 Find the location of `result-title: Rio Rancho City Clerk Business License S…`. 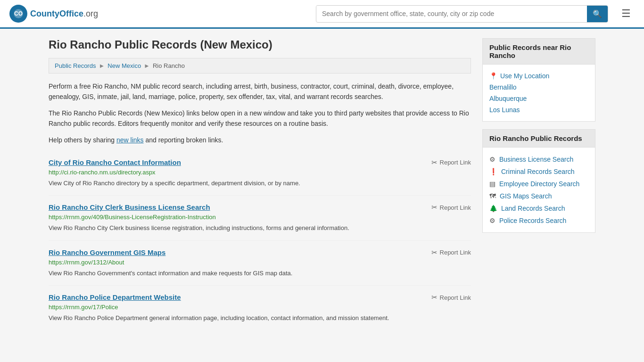

result-title: Rio Rancho City Clerk Business License S… is located at coordinates (129, 207).